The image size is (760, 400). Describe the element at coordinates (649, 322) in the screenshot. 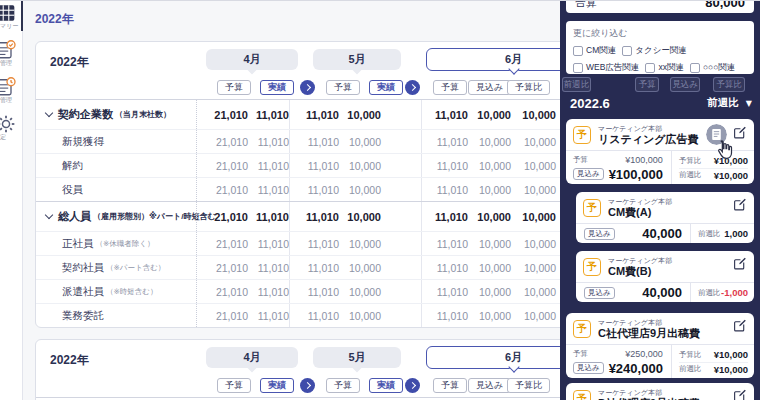

I see `card-department: マーケティング本部` at that location.